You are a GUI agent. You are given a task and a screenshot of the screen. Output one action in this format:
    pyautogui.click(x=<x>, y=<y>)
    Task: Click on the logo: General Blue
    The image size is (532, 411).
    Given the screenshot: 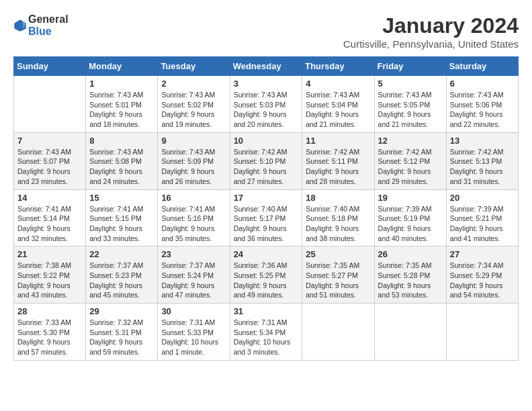 What is the action you would take?
    pyautogui.click(x=41, y=26)
    